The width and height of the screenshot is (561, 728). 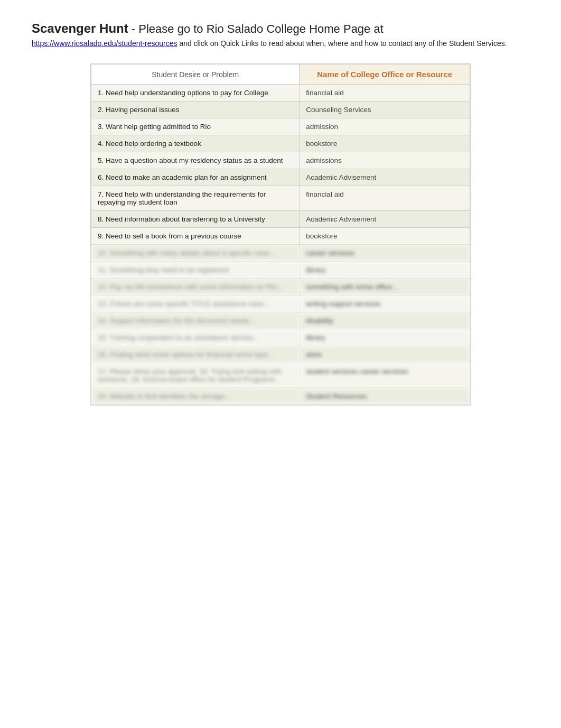 What do you see at coordinates (195, 270) in the screenshot?
I see `problem-cell: 11. Something they need to be registered` at bounding box center [195, 270].